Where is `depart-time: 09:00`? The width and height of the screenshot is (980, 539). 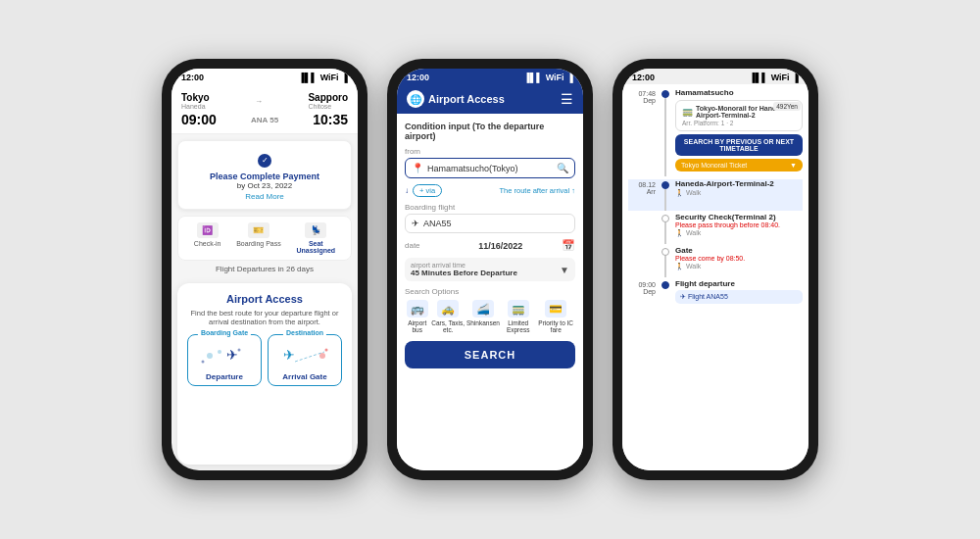 depart-time: 09:00 is located at coordinates (199, 120).